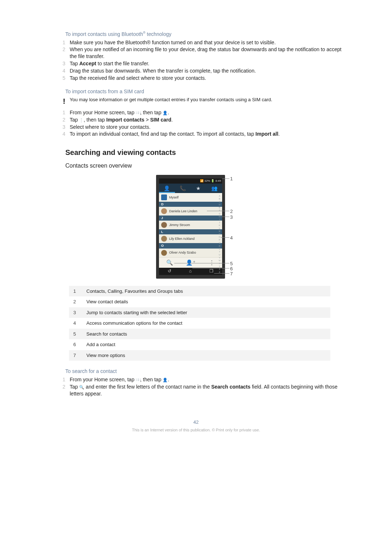 The height and width of the screenshot is (554, 392). What do you see at coordinates (215, 188) in the screenshot?
I see `tab-groups: 👥` at bounding box center [215, 188].